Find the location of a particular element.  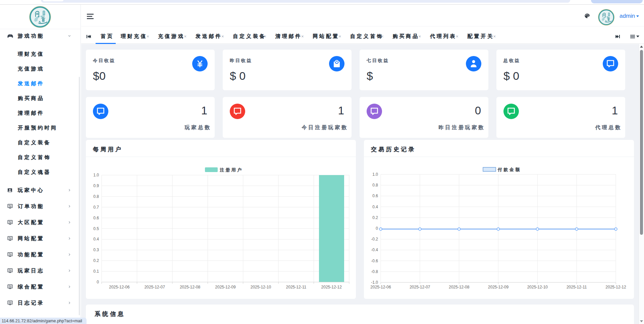

svg-text: 0.1 is located at coordinates (96, 271).